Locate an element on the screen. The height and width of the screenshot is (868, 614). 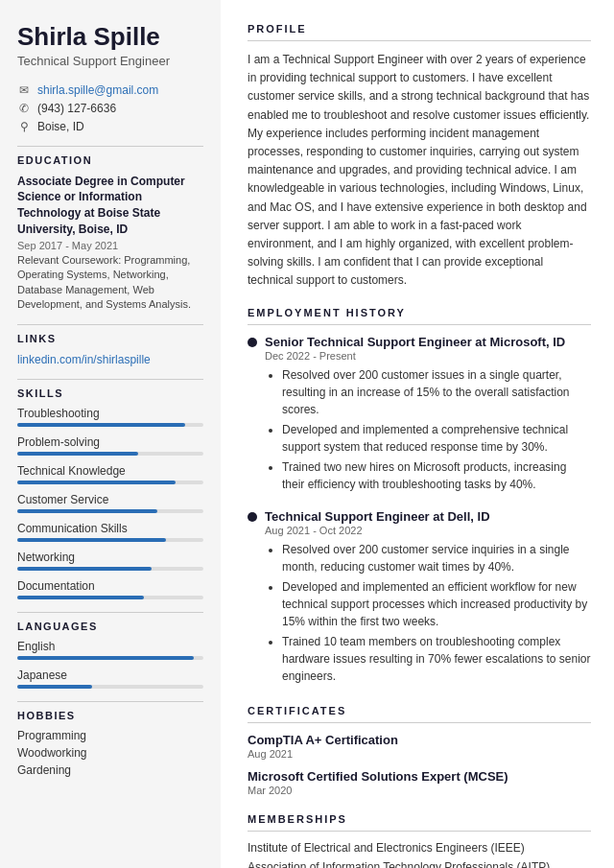
job-bullet: Developed and implemented an efficient w… is located at coordinates (437, 604).